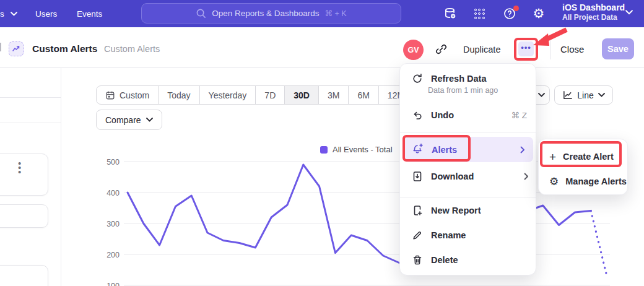  Describe the element at coordinates (179, 95) in the screenshot. I see `date-range-today: Today` at that location.